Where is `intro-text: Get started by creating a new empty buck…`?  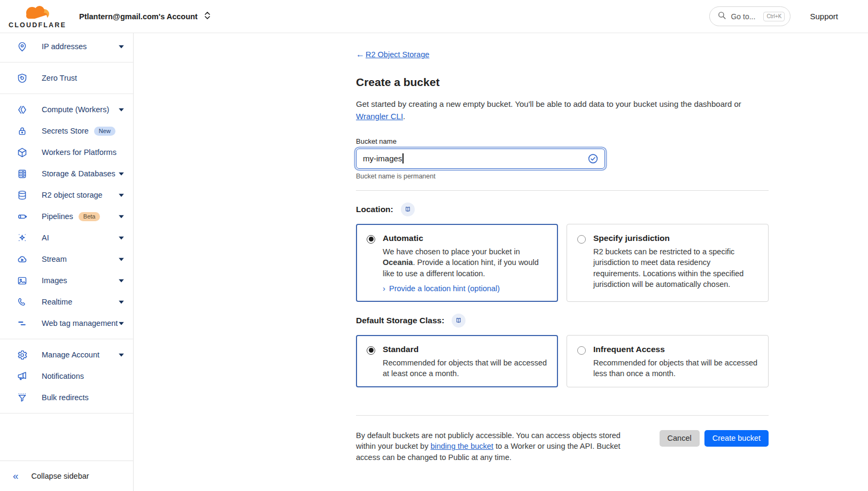 intro-text: Get started by creating a new empty buck… is located at coordinates (548, 104).